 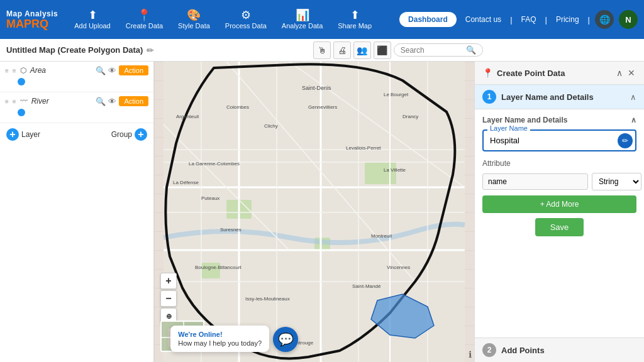 I want to click on topbar: Map Analysis MAPRQ ⬆ Add Upload 📍 Create…, so click(x=322, y=19).